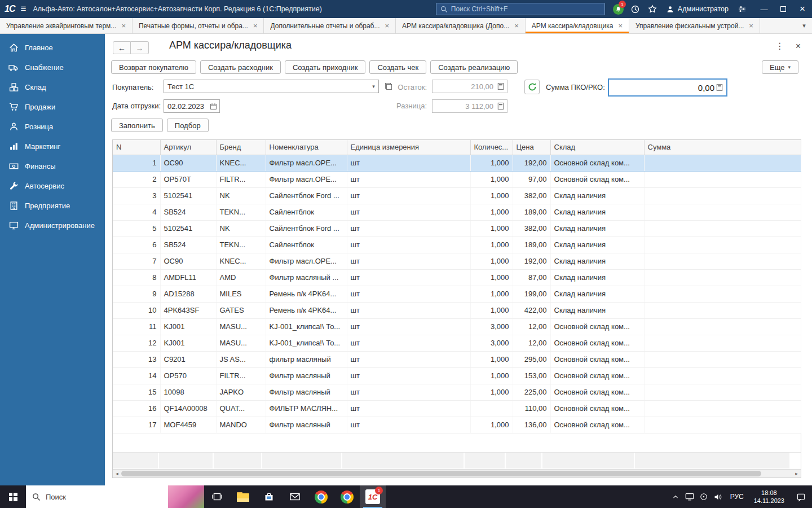 The width and height of the screenshot is (812, 508). I want to click on table-row: 11KJ001MASU...KJ-001_клипса!\ То...шт3,0…, so click(457, 326).